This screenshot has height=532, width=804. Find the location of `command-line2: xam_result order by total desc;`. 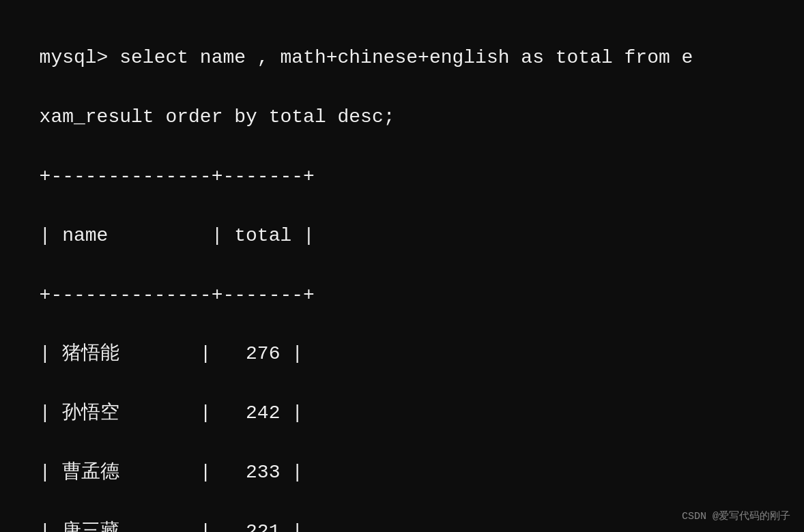

command-line2: xam_result order by total desc; is located at coordinates (217, 117).